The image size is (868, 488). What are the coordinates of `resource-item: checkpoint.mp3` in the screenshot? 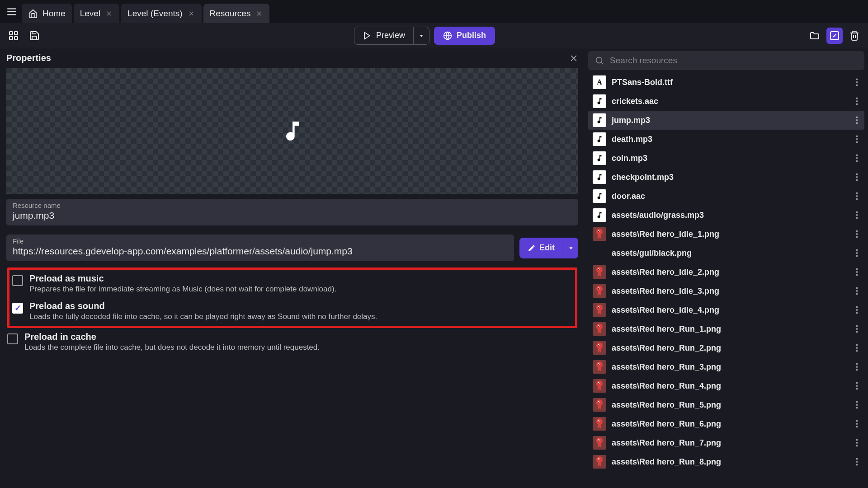 It's located at (726, 177).